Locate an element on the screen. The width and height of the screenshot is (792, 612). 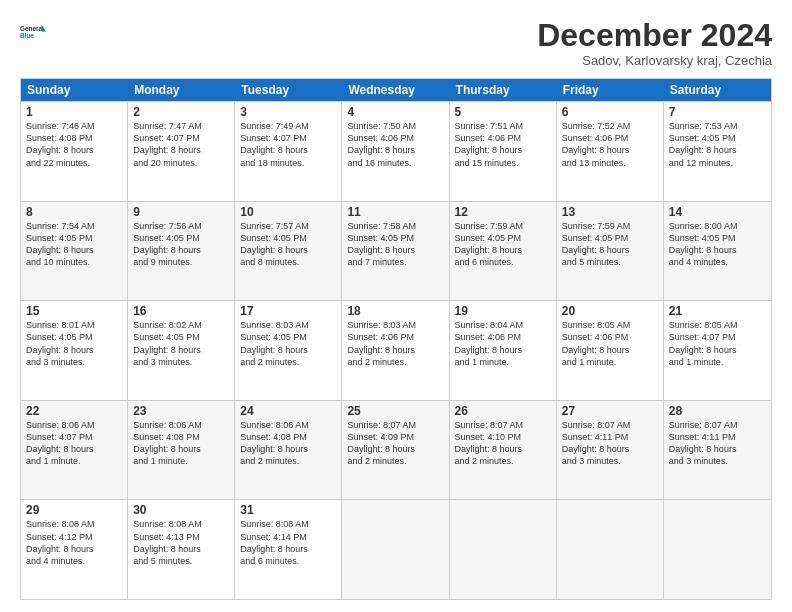
calendar-cell: 29Sunrise: 8:08 AM Sunset: 4:12 PM Dayli… is located at coordinates (74, 550).